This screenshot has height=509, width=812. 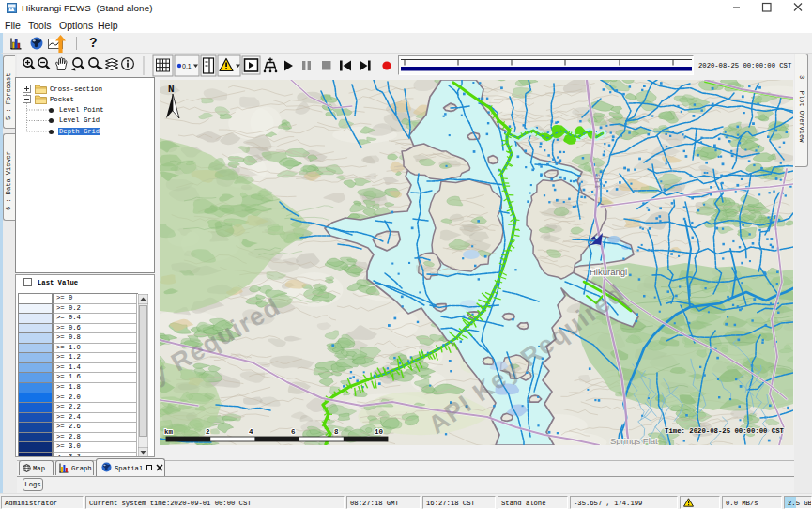 I want to click on svg-text: Time: 2020-08-25 00:00:00 CST, so click(x=725, y=431).